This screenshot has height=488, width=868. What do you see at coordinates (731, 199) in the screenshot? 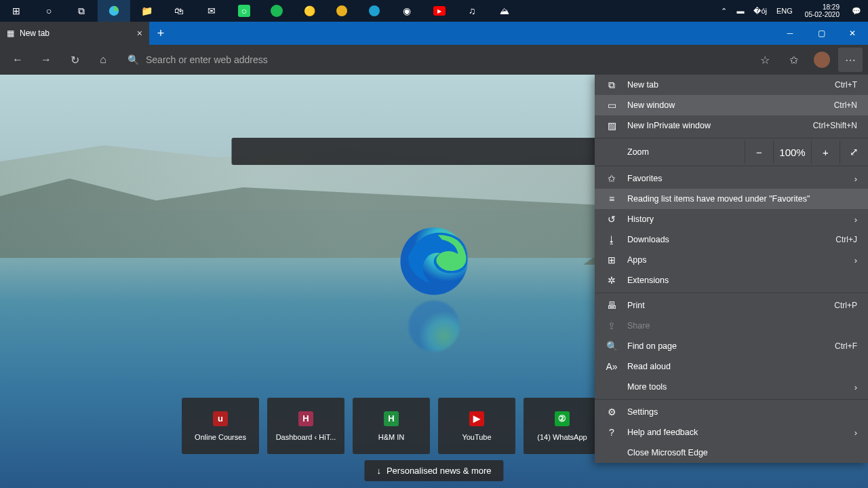
I see `menu-item: ≡ Reading list items have moved under "F…` at bounding box center [731, 199].